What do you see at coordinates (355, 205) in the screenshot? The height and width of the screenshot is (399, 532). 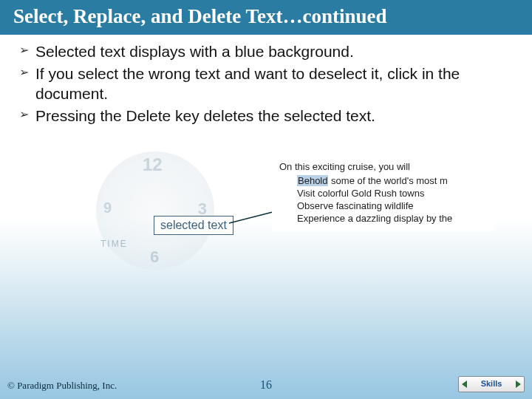 I see `doc-item-pre: Observe fascinating wildlife` at bounding box center [355, 205].